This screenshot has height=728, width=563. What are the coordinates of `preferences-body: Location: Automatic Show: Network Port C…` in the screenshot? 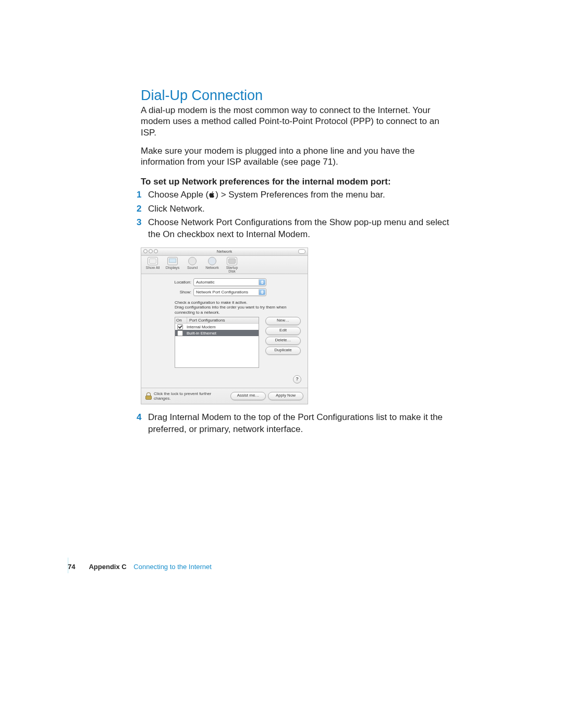 It's located at (224, 331).